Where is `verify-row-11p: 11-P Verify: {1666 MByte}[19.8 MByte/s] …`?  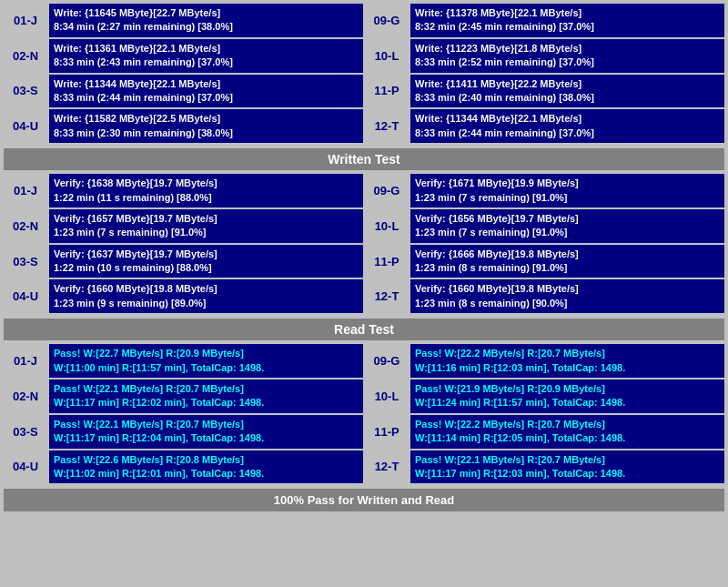 verify-row-11p: 11-P Verify: {1666 MByte}[19.8 MByte/s] … is located at coordinates (544, 262).